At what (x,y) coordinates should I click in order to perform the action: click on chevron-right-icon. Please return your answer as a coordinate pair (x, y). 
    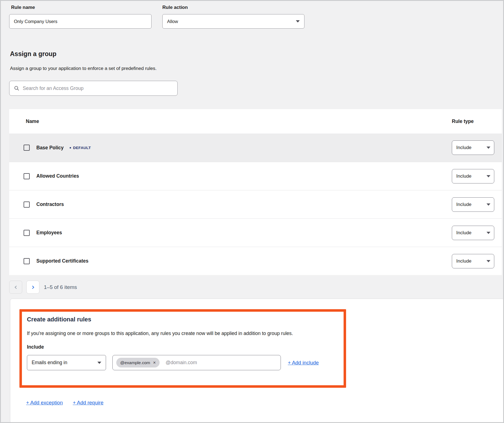
    Looking at the image, I should click on (33, 287).